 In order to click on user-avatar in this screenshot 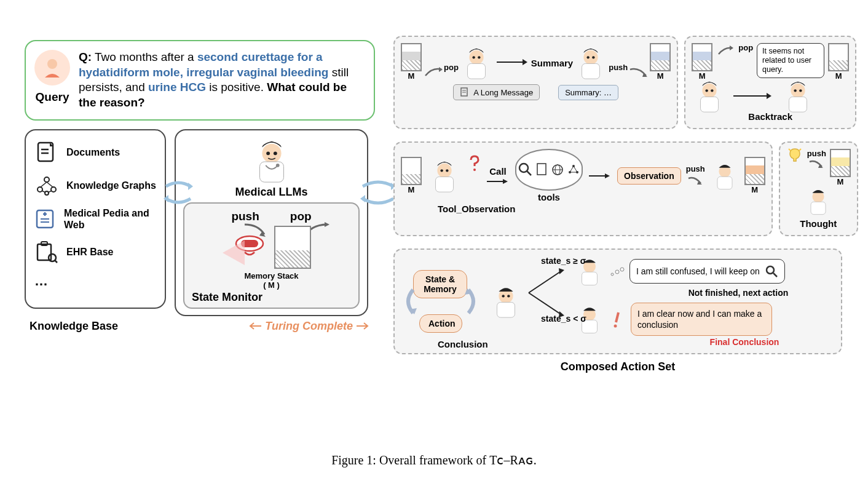, I will do `click(52, 68)`.